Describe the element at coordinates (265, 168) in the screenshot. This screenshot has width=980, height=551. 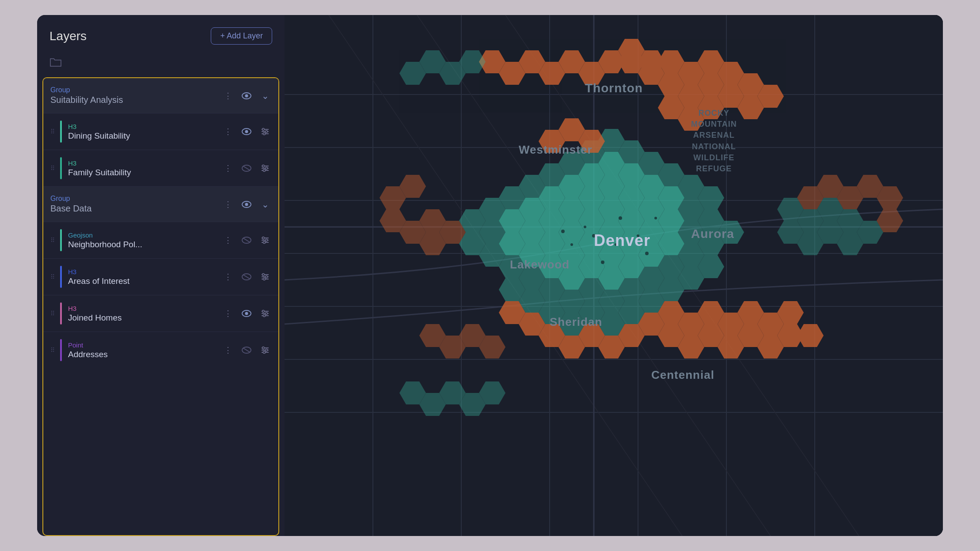
I see `family-settings-button` at that location.